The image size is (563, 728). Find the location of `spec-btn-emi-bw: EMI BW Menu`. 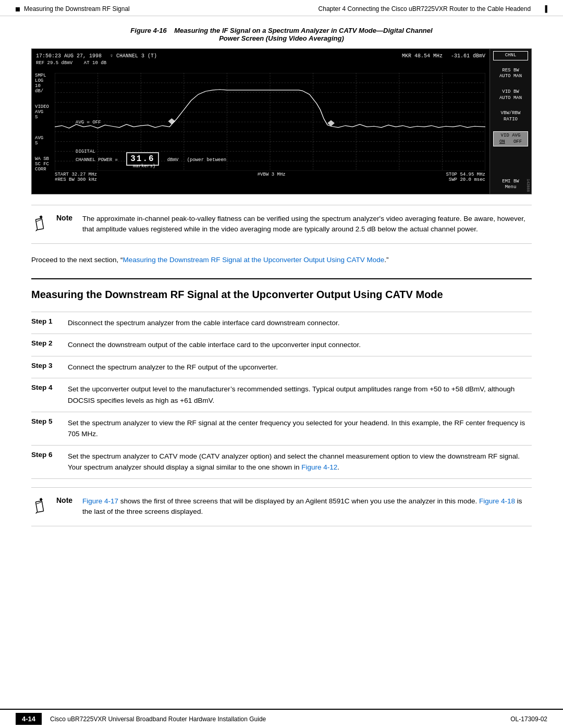

spec-btn-emi-bw: EMI BW Menu is located at coordinates (511, 184).